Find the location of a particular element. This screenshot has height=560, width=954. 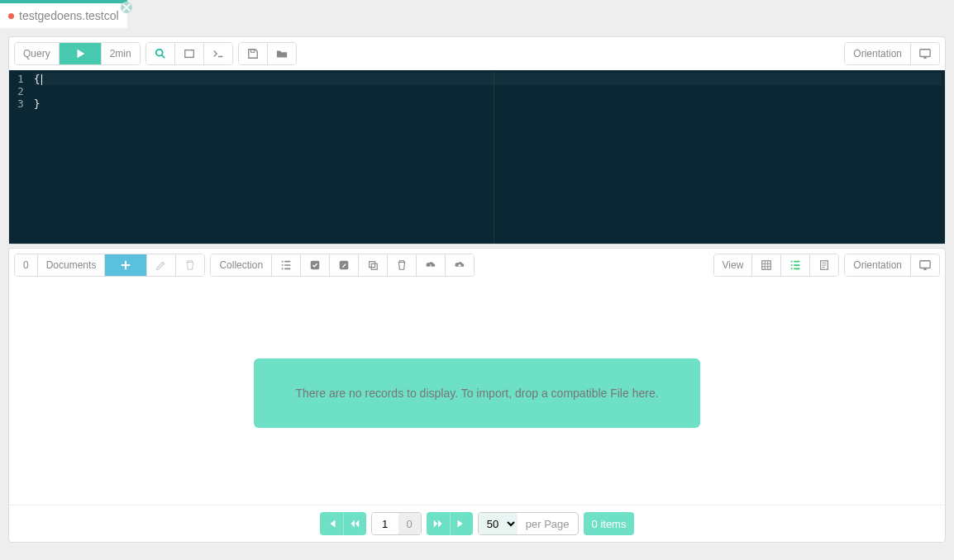

documents-toolbar: 0 Documents Collection is located at coordinates (477, 265).